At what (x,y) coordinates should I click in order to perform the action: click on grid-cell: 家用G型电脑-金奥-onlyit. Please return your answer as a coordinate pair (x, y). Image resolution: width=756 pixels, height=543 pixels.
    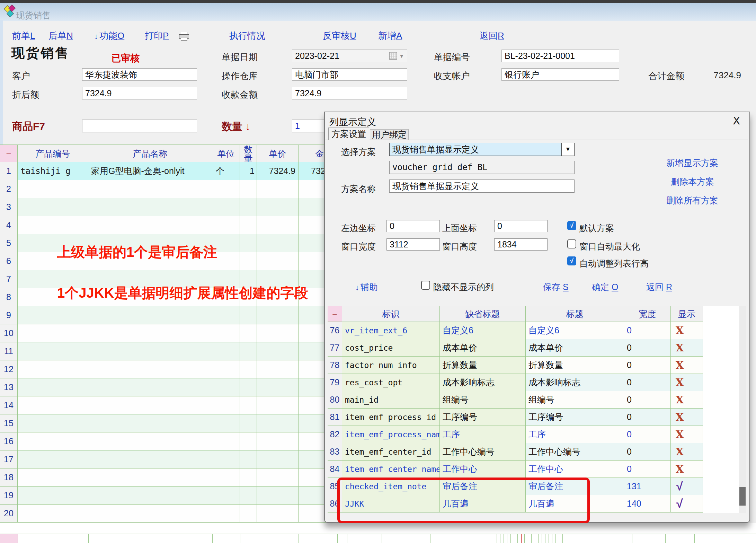
    Looking at the image, I should click on (150, 171).